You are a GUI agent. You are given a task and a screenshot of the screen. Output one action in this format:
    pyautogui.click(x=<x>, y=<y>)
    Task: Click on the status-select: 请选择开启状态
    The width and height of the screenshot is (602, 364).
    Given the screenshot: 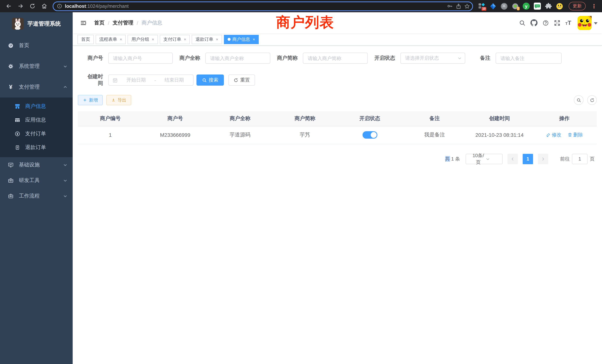 What is the action you would take?
    pyautogui.click(x=433, y=58)
    